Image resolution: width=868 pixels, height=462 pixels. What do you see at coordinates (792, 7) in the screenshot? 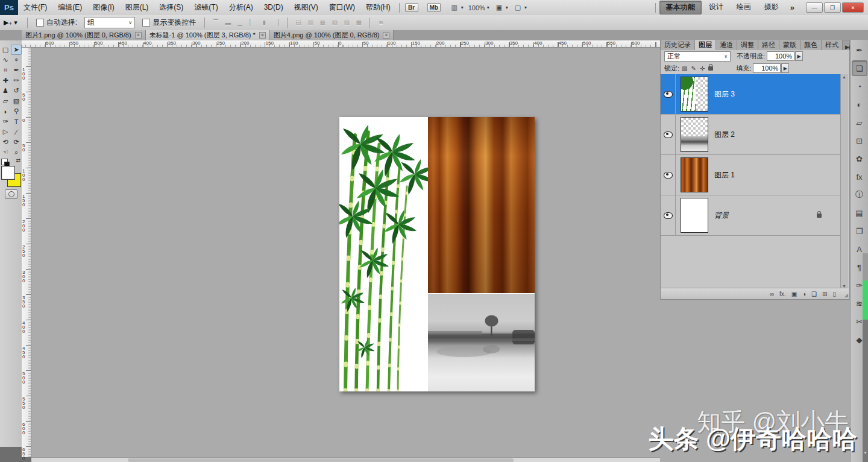
I see `workspace-overflow-button: »` at bounding box center [792, 7].